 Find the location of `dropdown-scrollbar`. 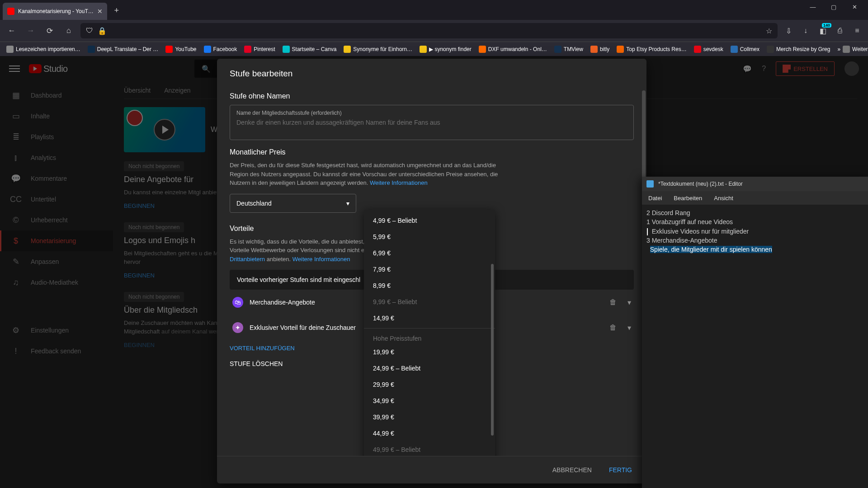

dropdown-scrollbar is located at coordinates (492, 350).